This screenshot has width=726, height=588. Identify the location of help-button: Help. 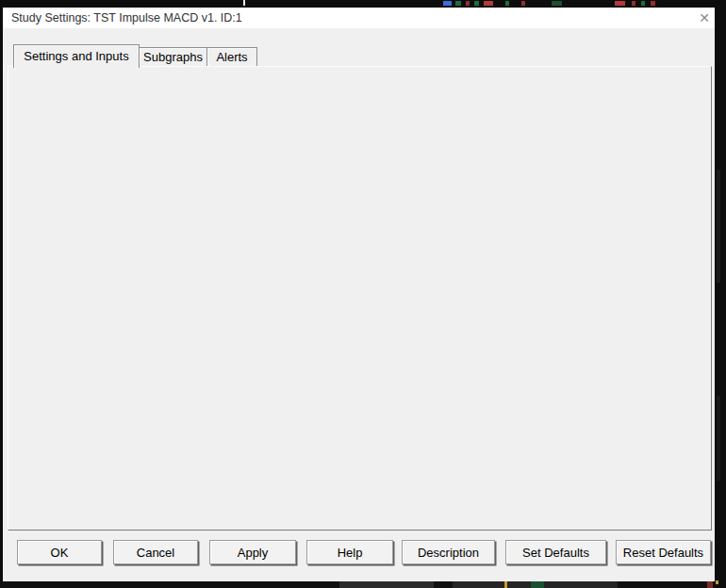
(350, 552).